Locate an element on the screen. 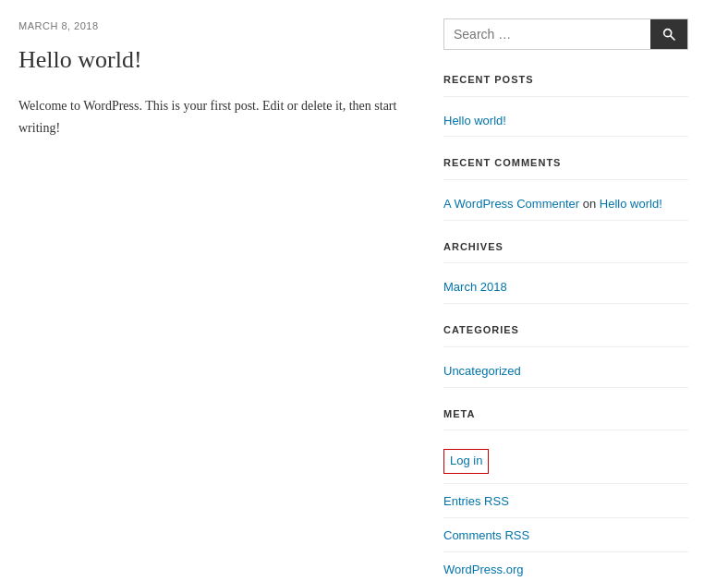 This screenshot has height=581, width=728. comment-connector: on is located at coordinates (591, 203).